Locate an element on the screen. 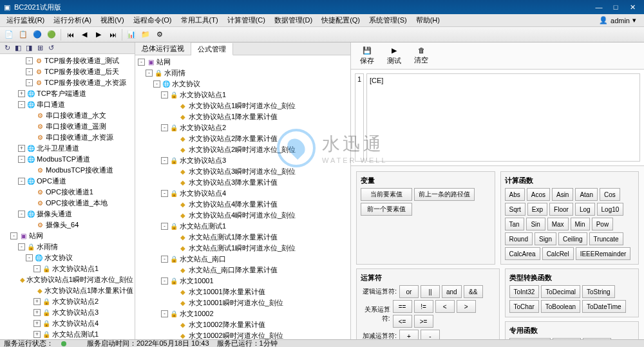 Image resolution: width=644 pixels, height=347 pixels. op-btn: Truncate is located at coordinates (607, 239).